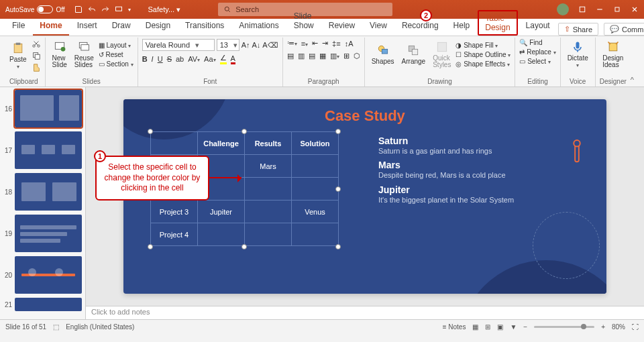 The height and width of the screenshot is (342, 644). Describe the element at coordinates (268, 166) in the screenshot. I see `table-cell: Mars` at that location.